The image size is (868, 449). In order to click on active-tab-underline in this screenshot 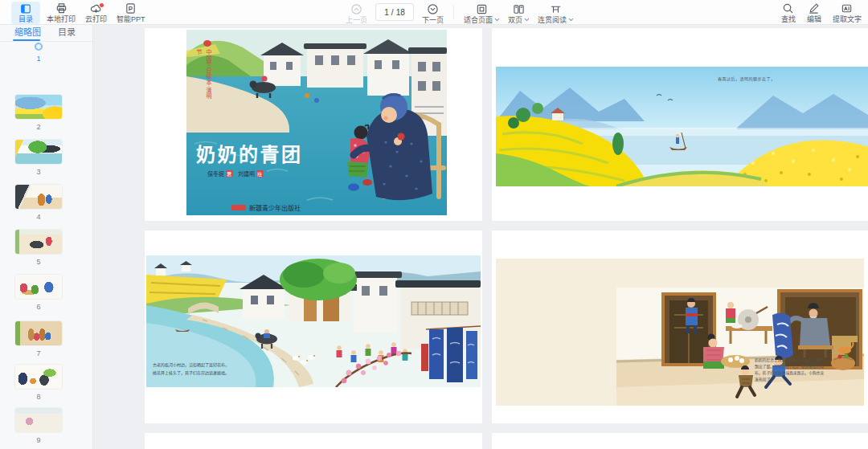, I will do `click(27, 40)`.